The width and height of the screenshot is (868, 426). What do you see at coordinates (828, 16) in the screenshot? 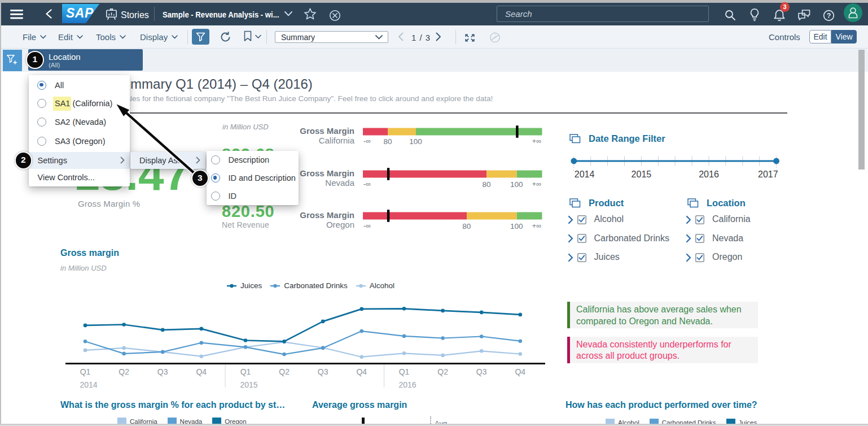
I see `help-icon: ?` at bounding box center [828, 16].